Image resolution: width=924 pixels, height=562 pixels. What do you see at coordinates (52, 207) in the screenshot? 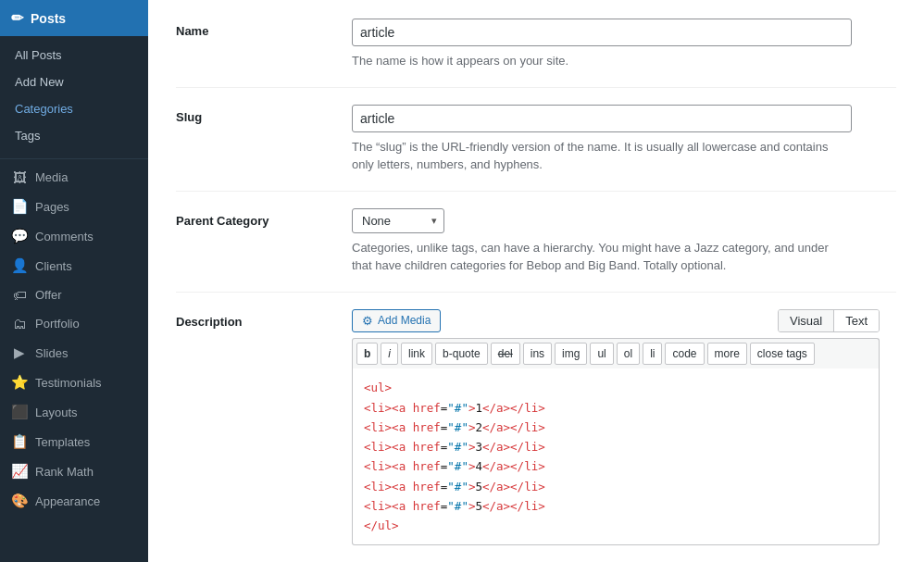
I see `pages-label: Pages` at bounding box center [52, 207].